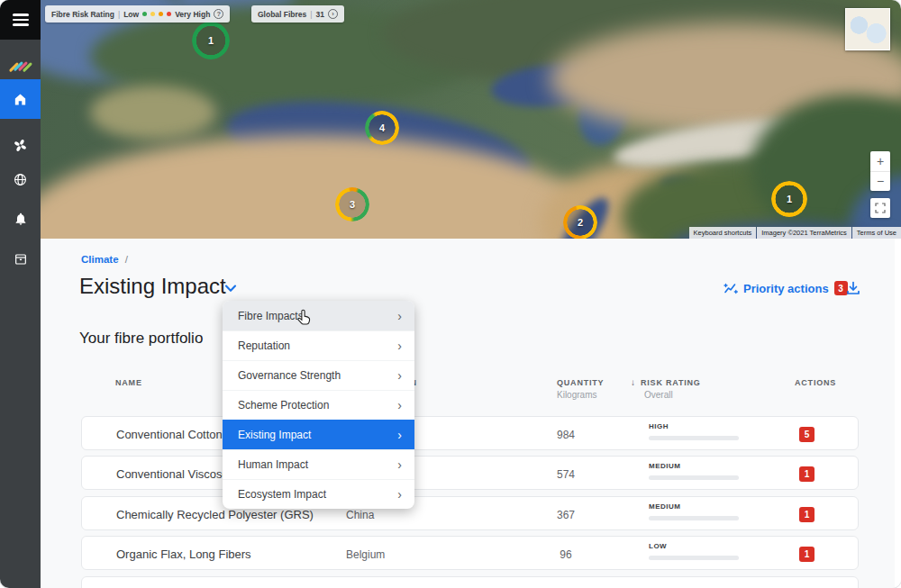 Image resolution: width=901 pixels, height=588 pixels. Describe the element at coordinates (169, 434) in the screenshot. I see `fibre-name: Conventional Cotton` at that location.